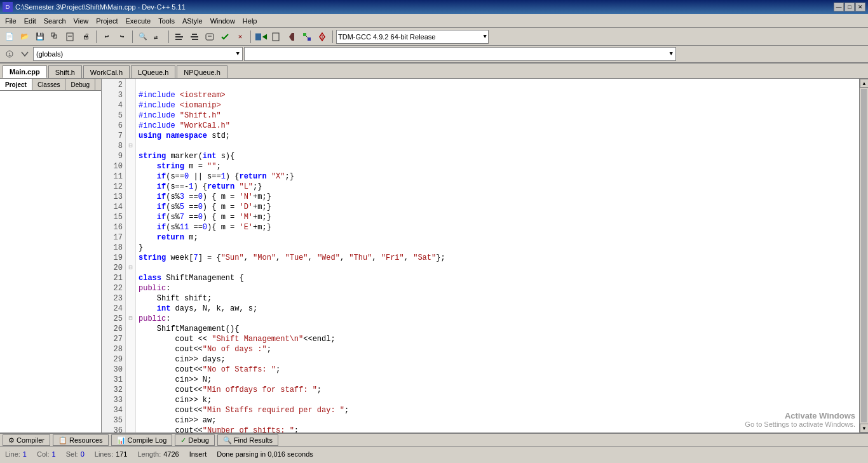 The image size is (868, 463). What do you see at coordinates (113, 268) in the screenshot?
I see `line-num: 20` at bounding box center [113, 268].